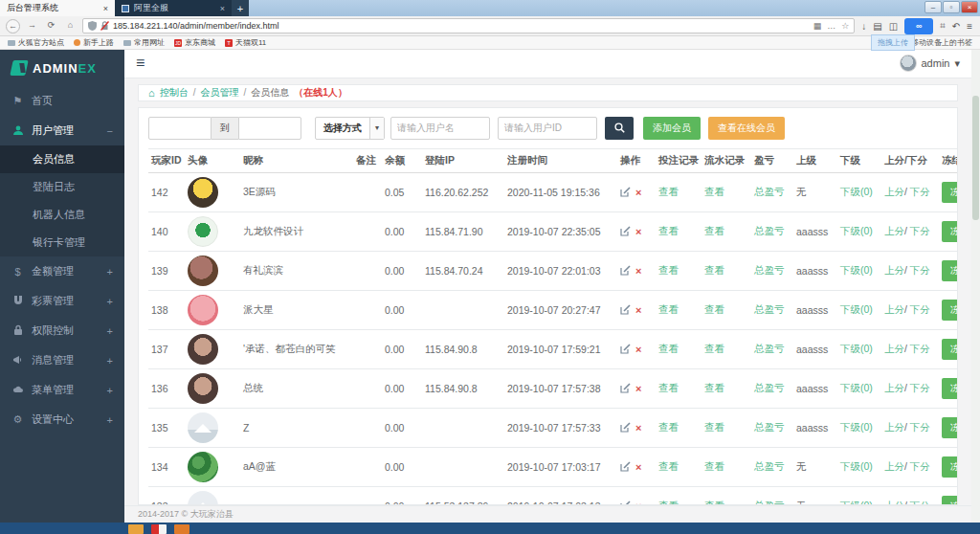  Describe the element at coordinates (831, 26) in the screenshot. I see `page-actions-icon: …` at that location.